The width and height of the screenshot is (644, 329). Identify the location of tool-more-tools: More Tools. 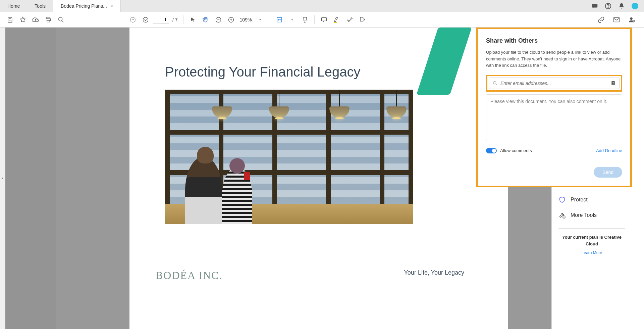
(592, 215).